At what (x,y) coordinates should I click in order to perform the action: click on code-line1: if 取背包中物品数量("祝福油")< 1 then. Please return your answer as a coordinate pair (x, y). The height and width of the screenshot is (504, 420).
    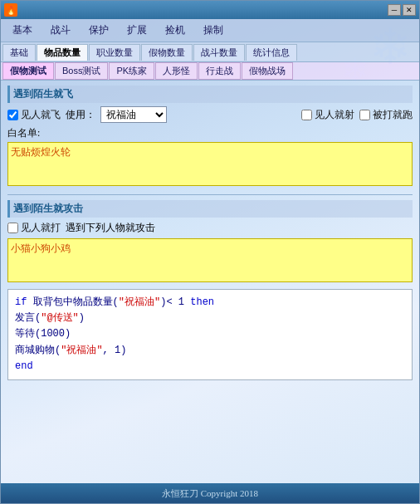
    Looking at the image, I should click on (210, 302).